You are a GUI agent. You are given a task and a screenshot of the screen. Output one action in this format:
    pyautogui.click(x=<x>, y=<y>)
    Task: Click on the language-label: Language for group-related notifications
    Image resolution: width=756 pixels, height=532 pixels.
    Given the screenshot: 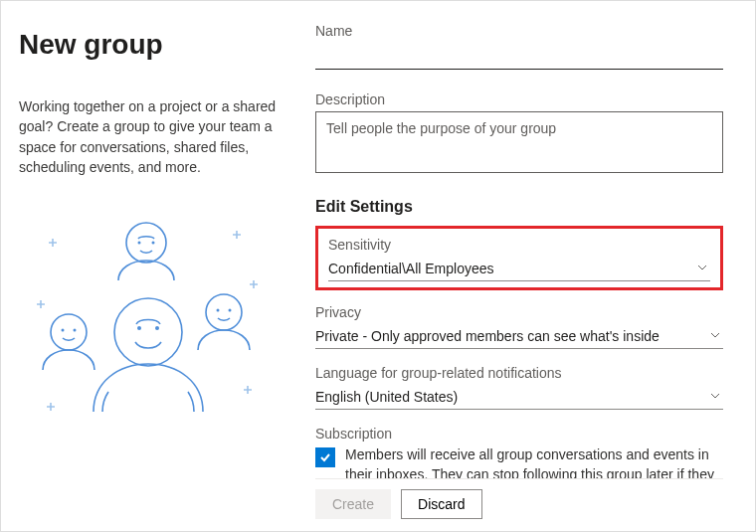 What is the action you would take?
    pyautogui.click(x=519, y=373)
    